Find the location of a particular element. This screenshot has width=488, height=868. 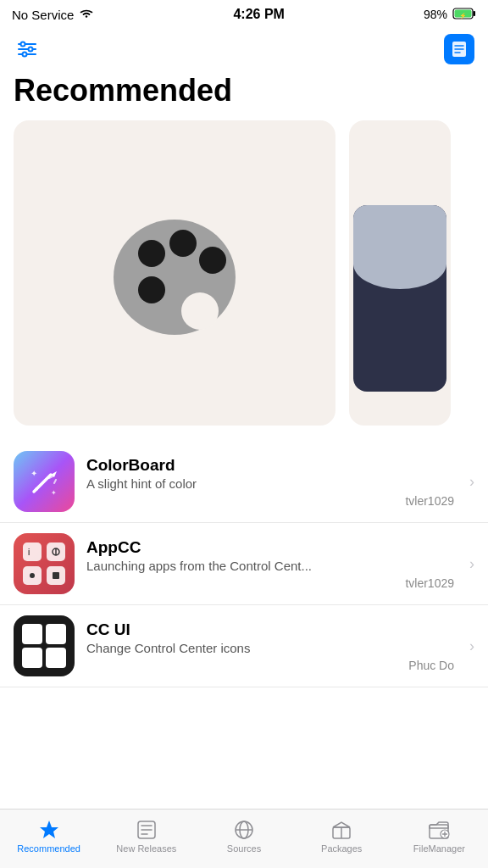

battery-icon: ⚡ is located at coordinates (464, 15).